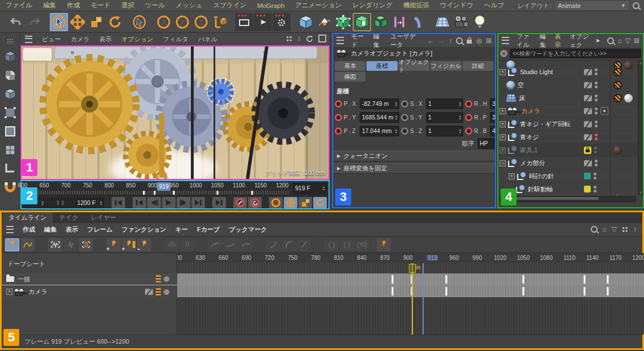 This screenshot has width=644, height=351. I want to click on tab-basic: 基本, so click(350, 66).